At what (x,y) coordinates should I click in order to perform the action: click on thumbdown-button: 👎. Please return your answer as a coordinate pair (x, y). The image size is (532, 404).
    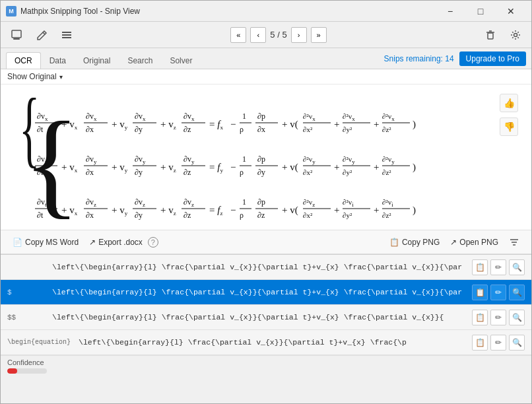
    Looking at the image, I should click on (509, 127).